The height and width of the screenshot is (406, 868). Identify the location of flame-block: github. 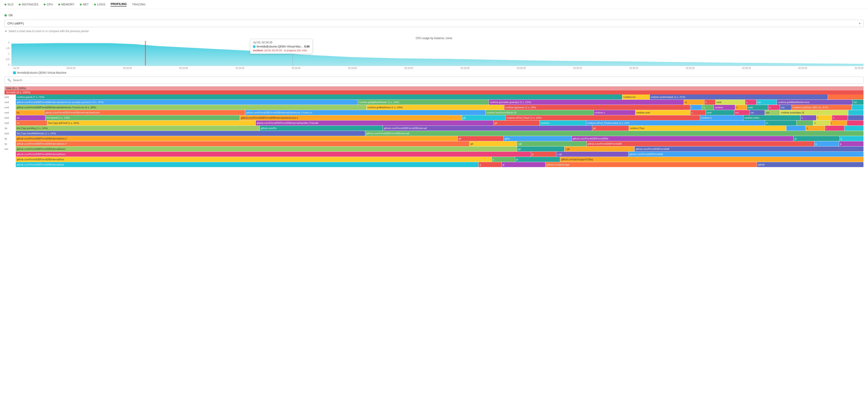
(810, 164).